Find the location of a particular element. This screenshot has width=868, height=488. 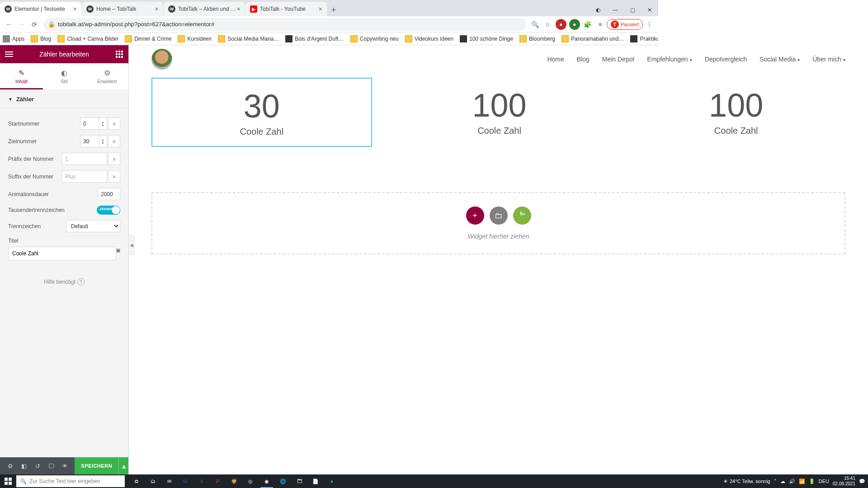

end-number-label: Zielnummer is located at coordinates (44, 141).